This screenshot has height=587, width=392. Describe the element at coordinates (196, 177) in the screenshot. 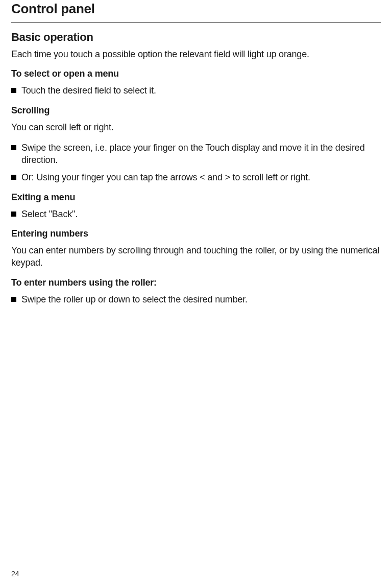

I see `list-item: Or: Using your finger you can tap the ar…` at that location.